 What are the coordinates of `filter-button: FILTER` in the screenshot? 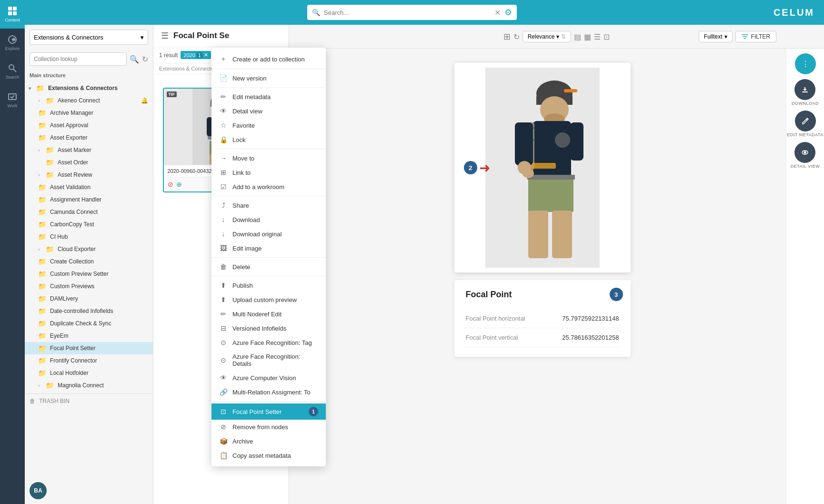 It's located at (756, 37).